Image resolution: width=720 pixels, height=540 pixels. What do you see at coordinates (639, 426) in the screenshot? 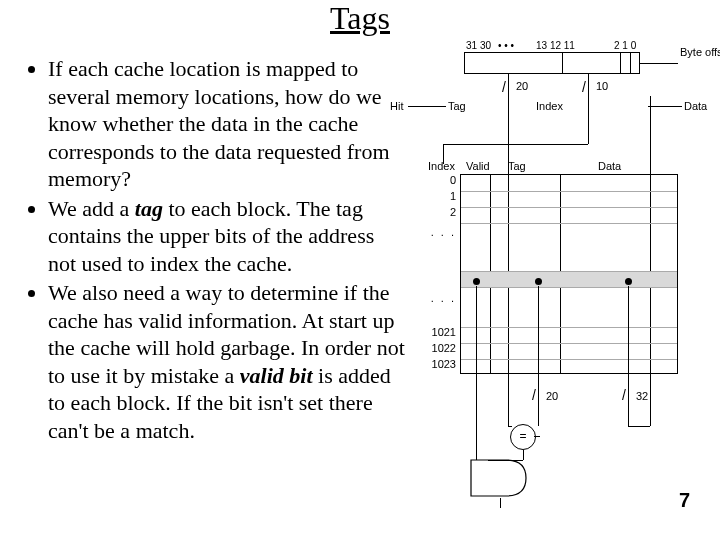
I see `data-join-h` at bounding box center [639, 426].